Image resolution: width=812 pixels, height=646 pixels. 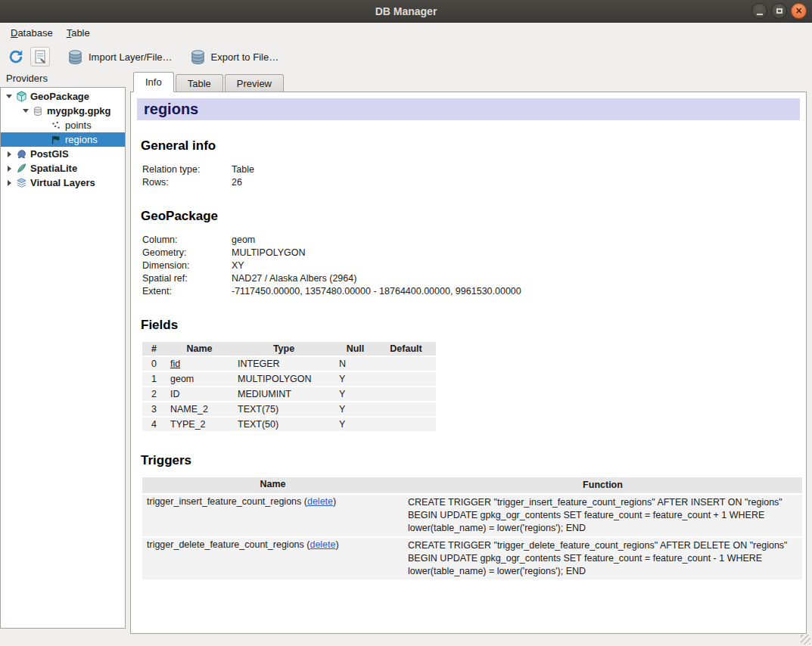 What do you see at coordinates (187, 239) in the screenshot?
I see `info-label: Column:` at bounding box center [187, 239].